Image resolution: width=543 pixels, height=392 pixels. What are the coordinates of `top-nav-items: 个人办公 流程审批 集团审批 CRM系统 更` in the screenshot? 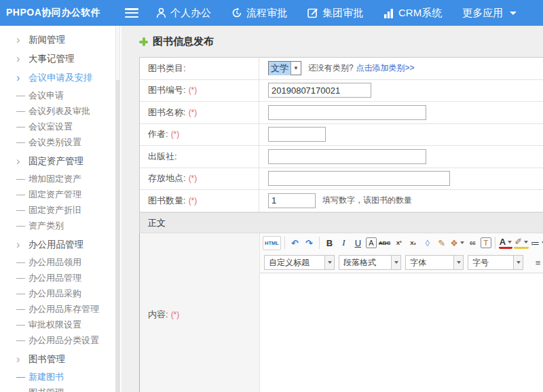 It's located at (346, 14).